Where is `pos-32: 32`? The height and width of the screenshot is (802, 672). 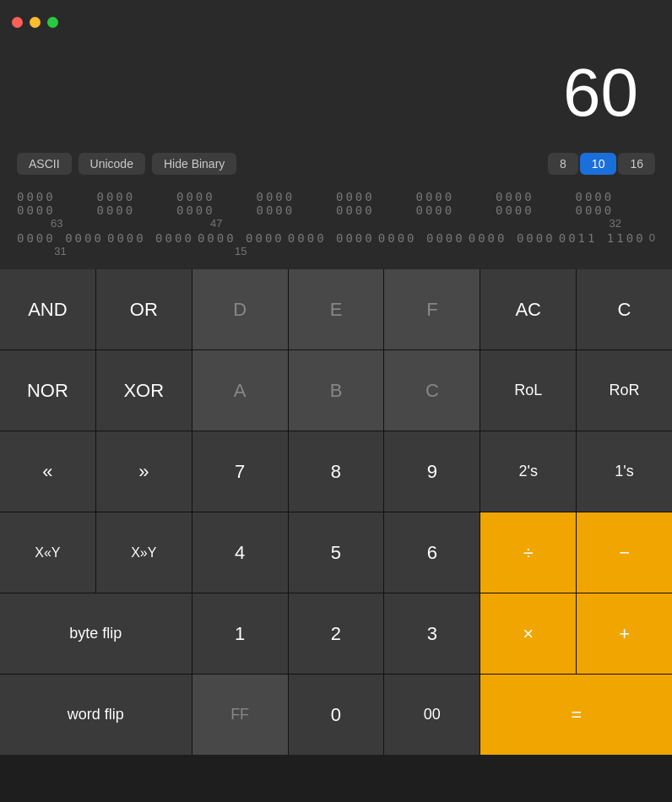
pos-32: 32 is located at coordinates (615, 223).